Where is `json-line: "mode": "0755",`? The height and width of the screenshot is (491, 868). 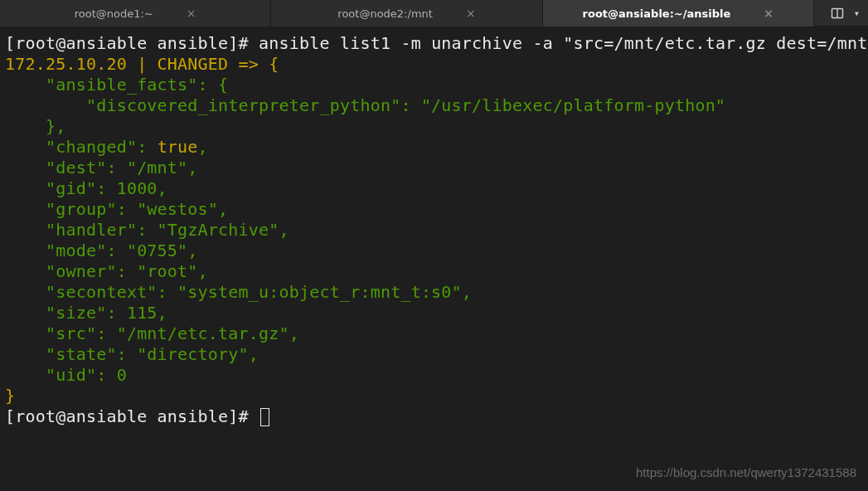 json-line: "mode": "0755", is located at coordinates (101, 250).